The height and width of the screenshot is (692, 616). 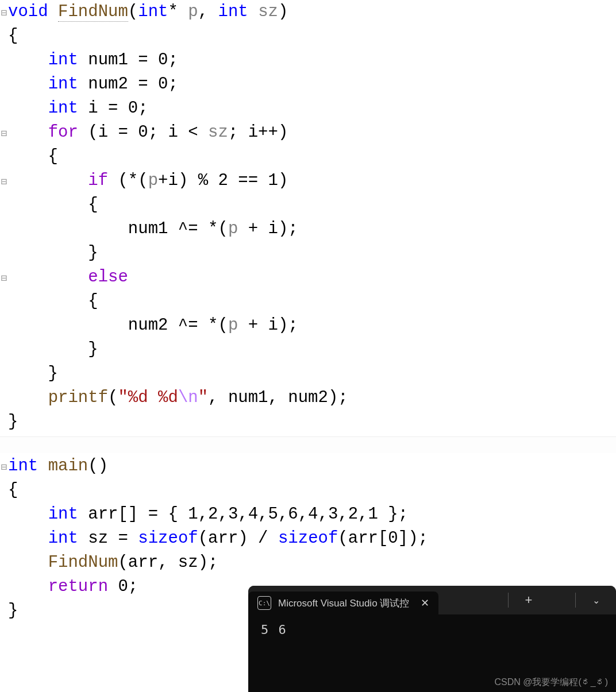 What do you see at coordinates (4, 218) in the screenshot?
I see `fold-gutter-1: ⊟⊟⊟⊟` at bounding box center [4, 218].